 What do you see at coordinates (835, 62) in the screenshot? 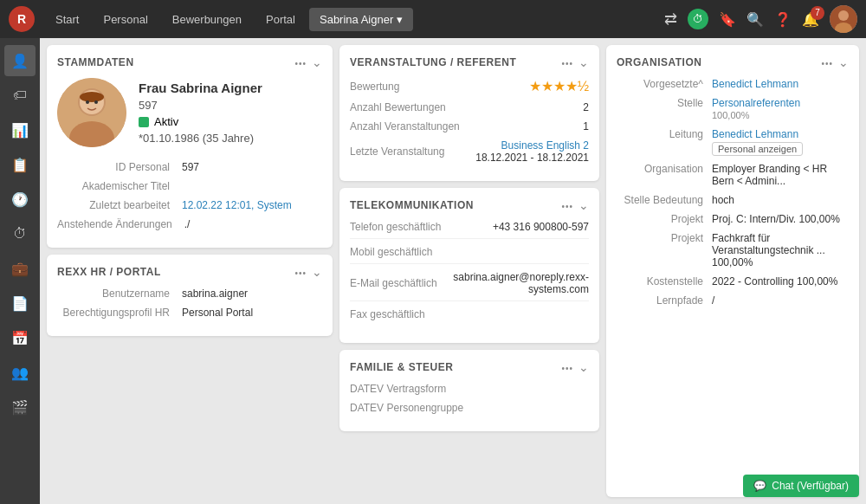
I see `organisation-actions: ⌄` at bounding box center [835, 62].